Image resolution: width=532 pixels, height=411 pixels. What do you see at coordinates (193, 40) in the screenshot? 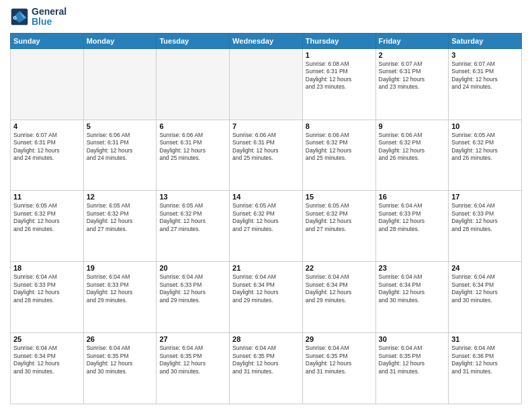
I see `col-tuesday: Tuesday` at bounding box center [193, 40].